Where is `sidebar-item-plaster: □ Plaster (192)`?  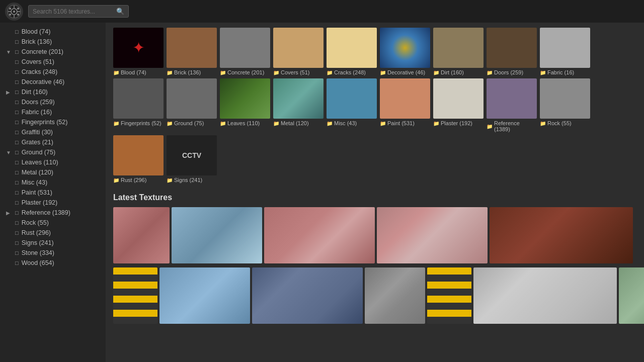
sidebar-item-plaster: □ Plaster (192) is located at coordinates (53, 203).